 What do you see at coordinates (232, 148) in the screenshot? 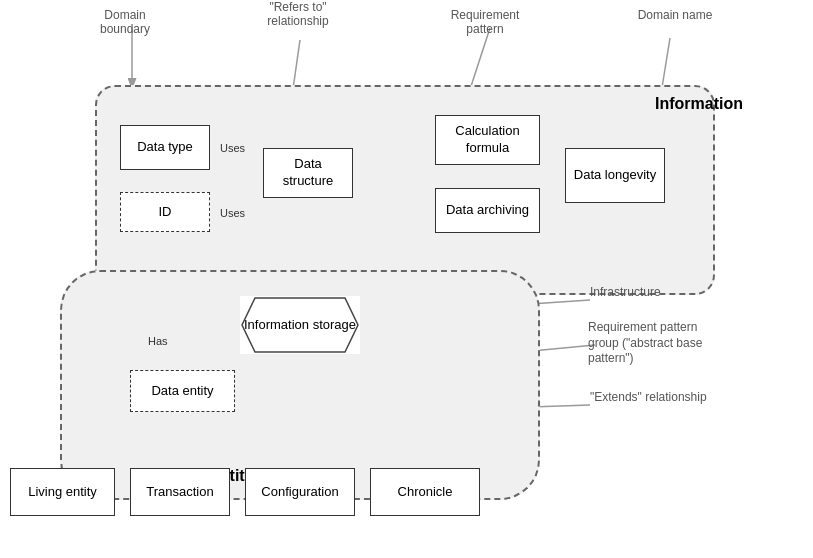
I see `uses-label-1: Uses` at bounding box center [232, 148].